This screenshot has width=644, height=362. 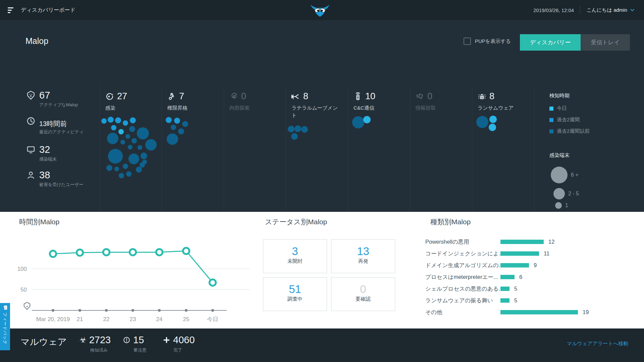 I want to click on type-label: ランサムウェアの振る舞い, so click(x=463, y=301).